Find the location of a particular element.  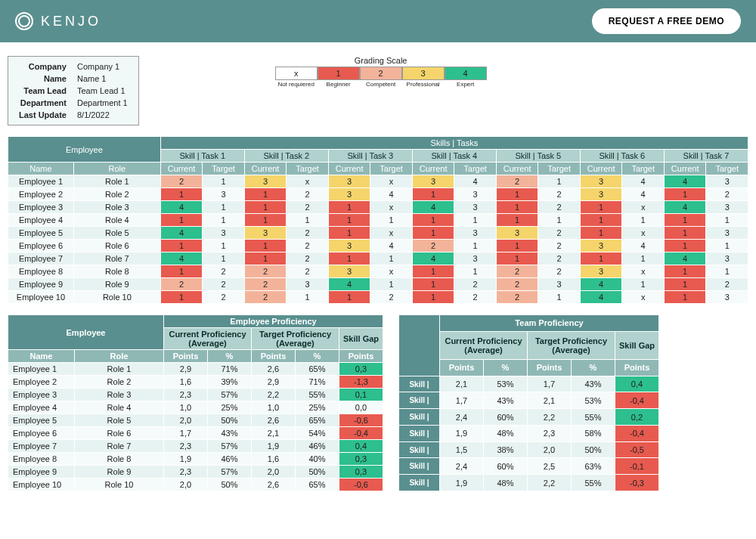

th-target: Target is located at coordinates (643, 169).